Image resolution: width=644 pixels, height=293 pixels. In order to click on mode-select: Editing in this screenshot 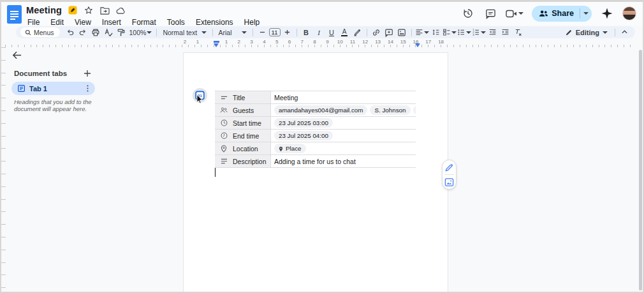, I will do `click(587, 33)`.